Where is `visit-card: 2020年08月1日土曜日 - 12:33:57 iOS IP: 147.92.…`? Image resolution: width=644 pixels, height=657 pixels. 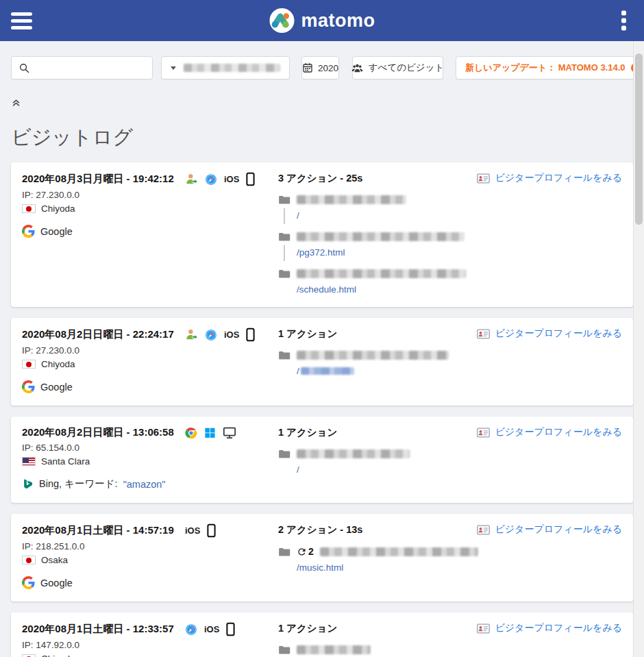 visit-card: 2020年08月1日土曜日 - 12:33:57 iOS IP: 147.92.… is located at coordinates (322, 634).